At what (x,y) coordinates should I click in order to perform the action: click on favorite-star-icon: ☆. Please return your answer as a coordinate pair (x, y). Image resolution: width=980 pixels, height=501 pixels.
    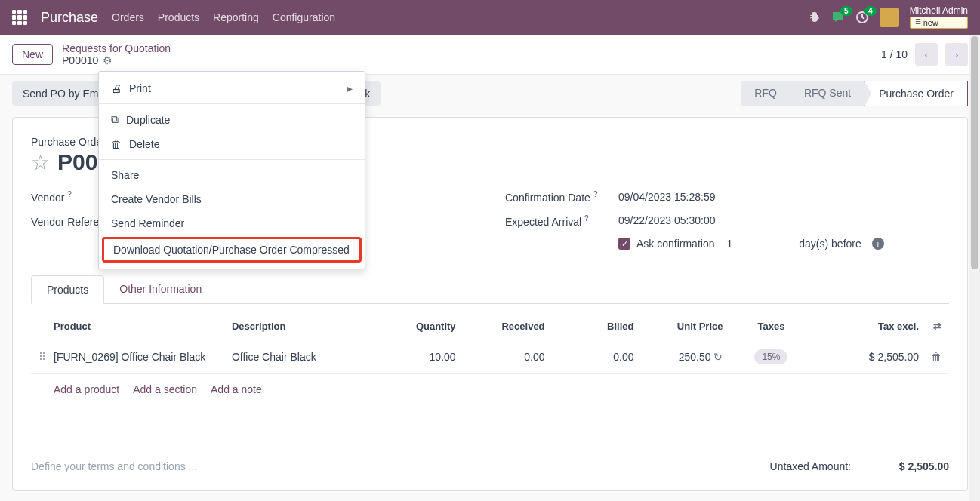
    Looking at the image, I should click on (41, 163).